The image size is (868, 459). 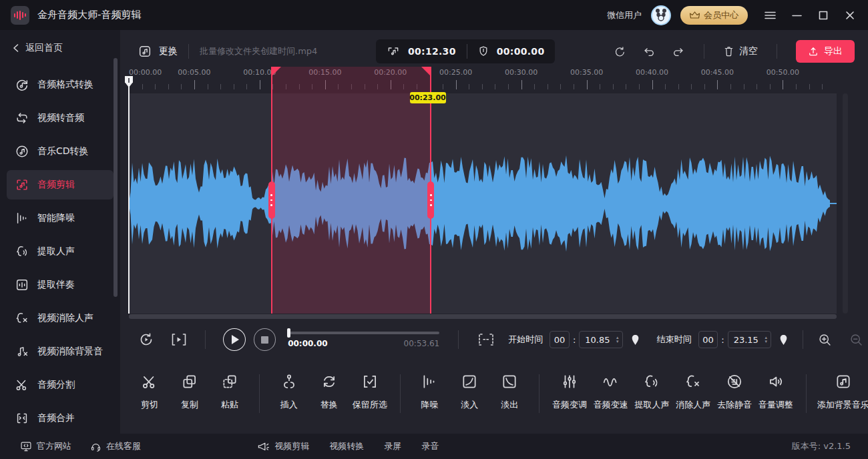 What do you see at coordinates (60, 232) in the screenshot?
I see `sidebar: 返回首页 音频格式转换 视频转音频 音乐CD转换` at bounding box center [60, 232].